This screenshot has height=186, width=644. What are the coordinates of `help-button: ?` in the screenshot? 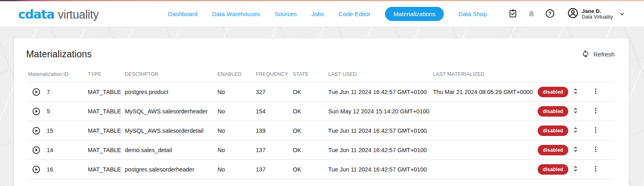 It's located at (550, 14).